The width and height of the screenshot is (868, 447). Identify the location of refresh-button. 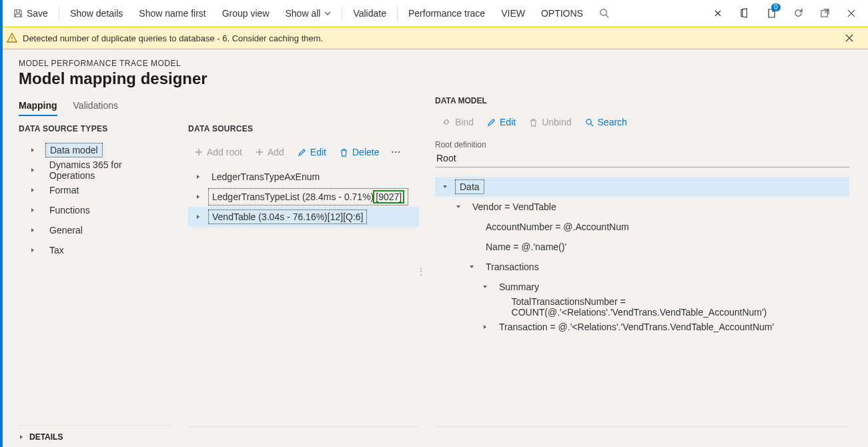
(798, 13).